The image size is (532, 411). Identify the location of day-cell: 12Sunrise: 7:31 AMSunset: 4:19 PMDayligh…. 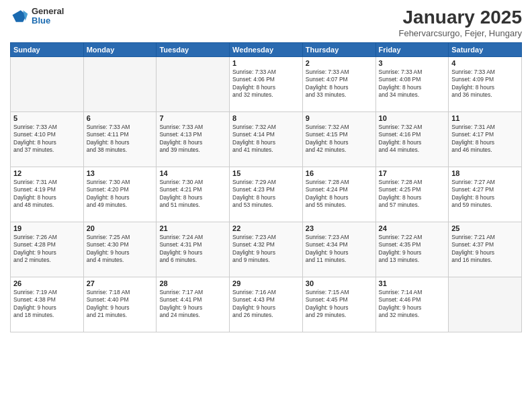
(47, 195).